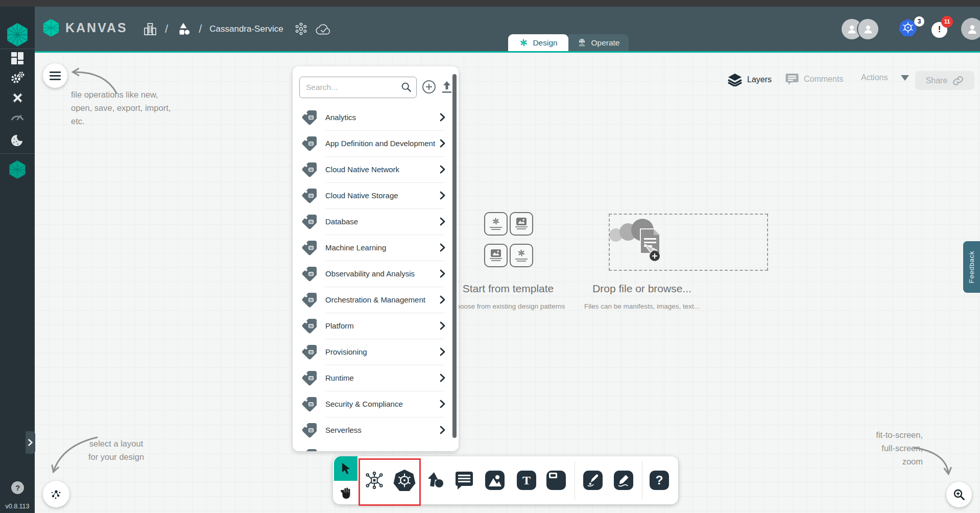  What do you see at coordinates (435, 480) in the screenshot?
I see `shapes-tool` at bounding box center [435, 480].